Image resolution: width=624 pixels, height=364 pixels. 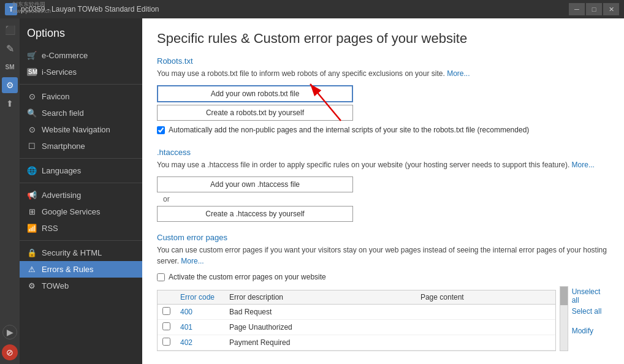 I want to click on col-header-error-desc: Error description, so click(x=320, y=298).